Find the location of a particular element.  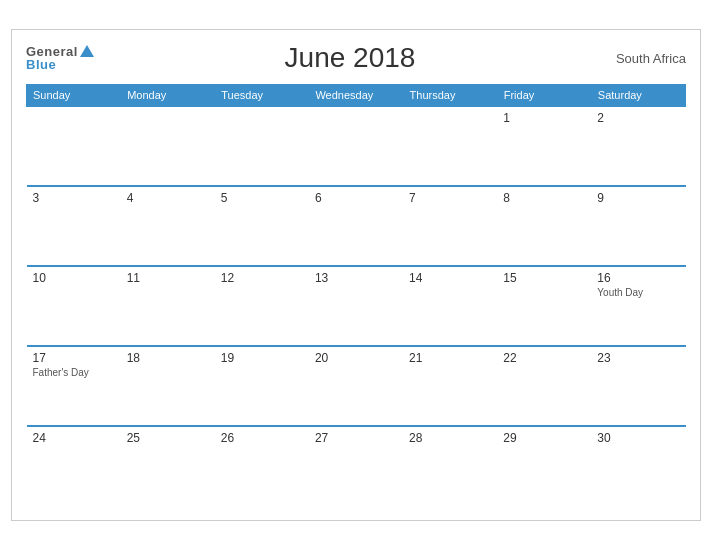

weekday-header-thursday: Thursday is located at coordinates (450, 96).